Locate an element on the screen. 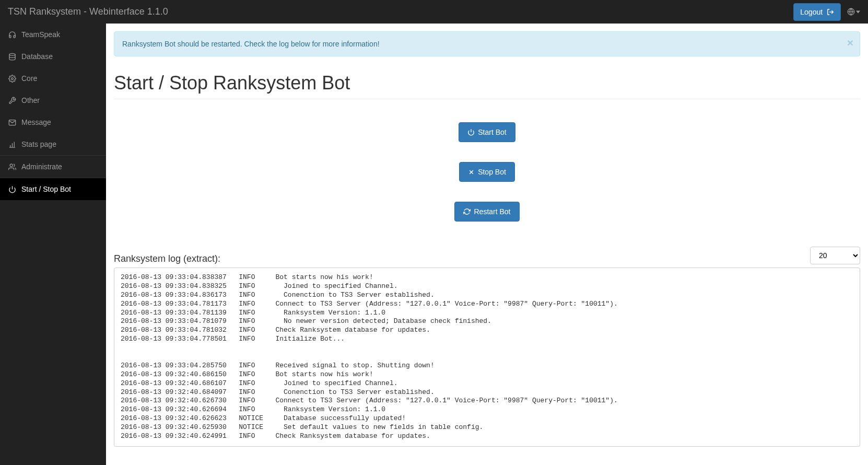  sidebar-item-label: Administrate is located at coordinates (42, 167).